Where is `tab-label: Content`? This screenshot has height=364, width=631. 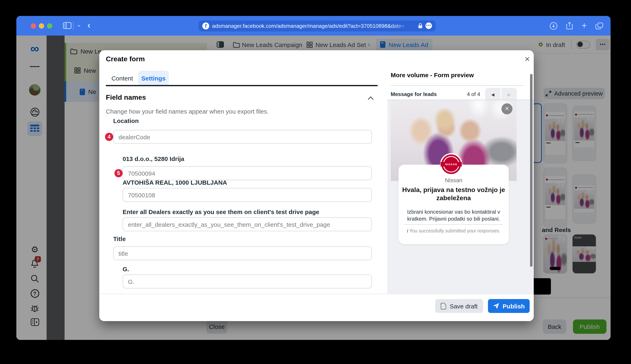
tab-label: Content is located at coordinates (122, 78).